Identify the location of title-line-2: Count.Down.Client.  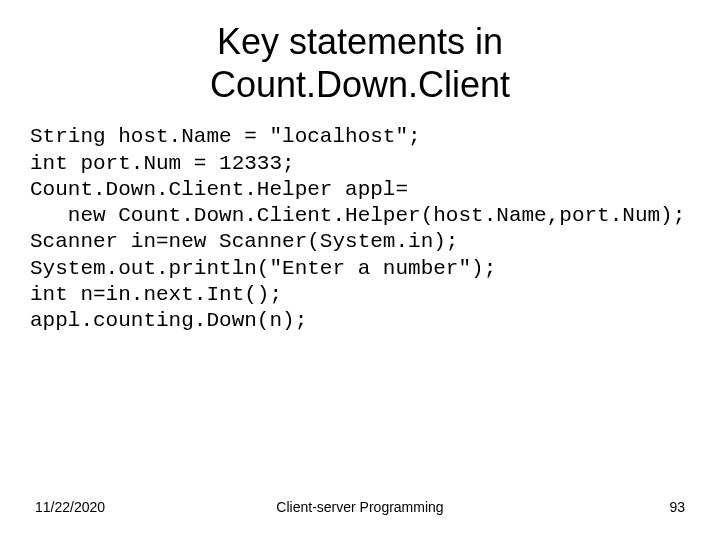
(360, 84).